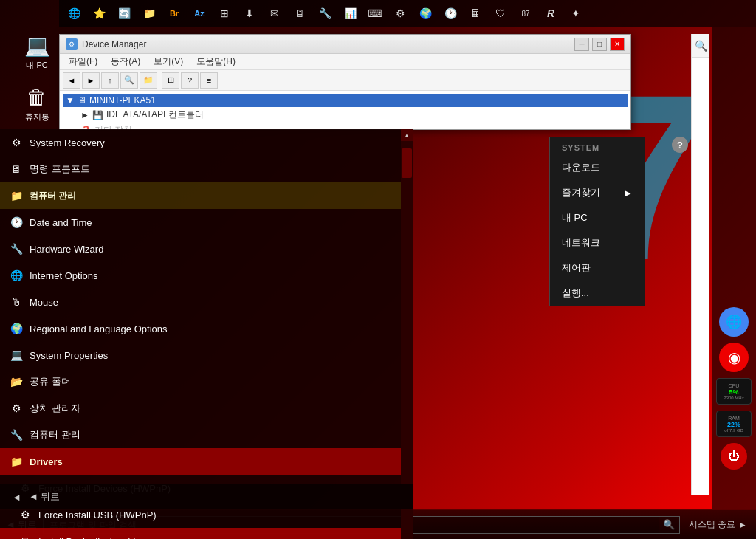  Describe the element at coordinates (346, 126) in the screenshot. I see `dm-tree-other: ❓ 기타 장치` at that location.